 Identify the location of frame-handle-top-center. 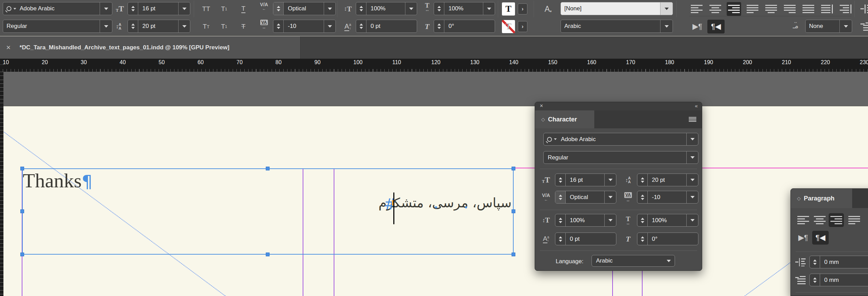
(268, 168).